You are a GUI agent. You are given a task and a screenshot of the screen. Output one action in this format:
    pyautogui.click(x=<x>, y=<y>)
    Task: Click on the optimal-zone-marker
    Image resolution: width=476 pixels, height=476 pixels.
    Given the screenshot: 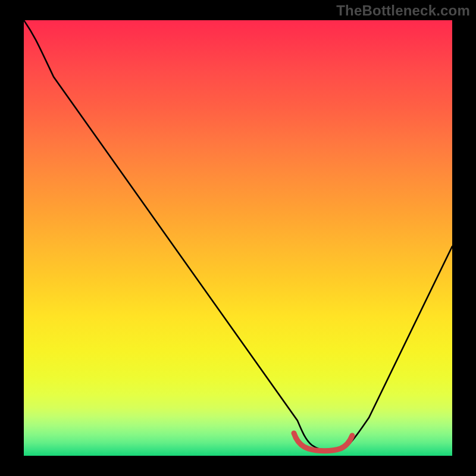 What is the action you would take?
    pyautogui.click(x=323, y=442)
    